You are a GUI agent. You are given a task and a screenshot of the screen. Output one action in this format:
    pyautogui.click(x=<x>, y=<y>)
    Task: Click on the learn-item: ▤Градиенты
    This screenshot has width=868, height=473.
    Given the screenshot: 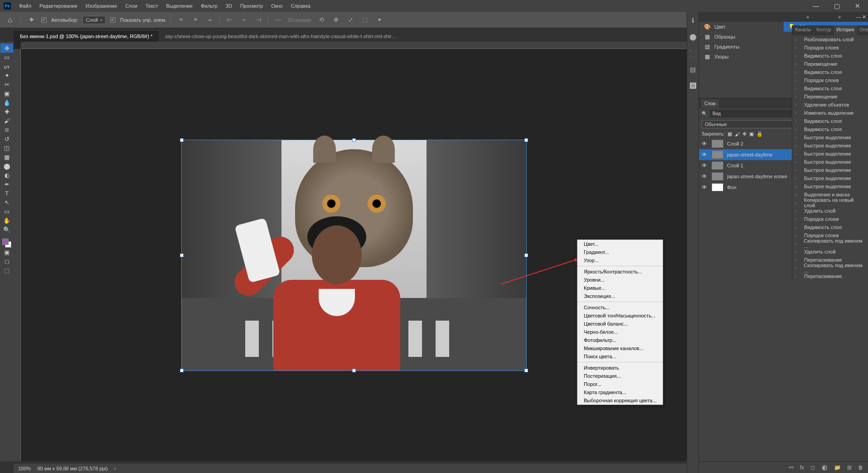 What is the action you would take?
    pyautogui.click(x=742, y=47)
    